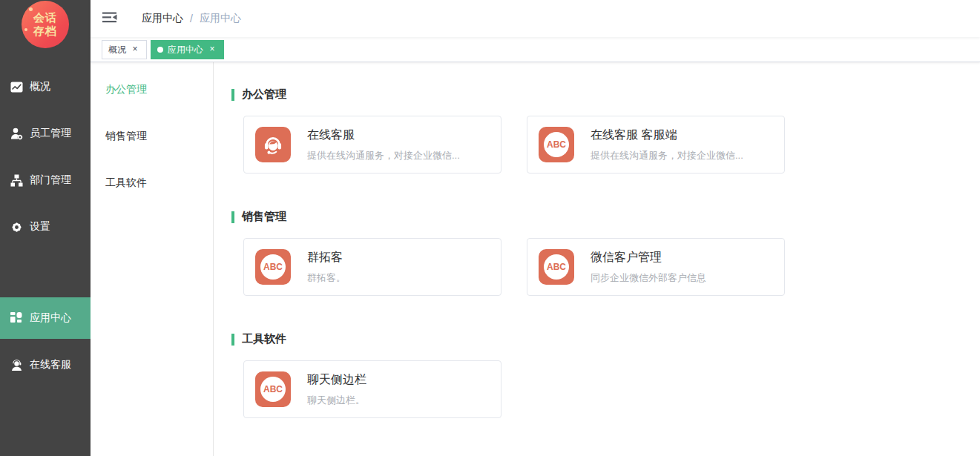 The image size is (980, 456). I want to click on tab-label: 应用中心, so click(185, 50).